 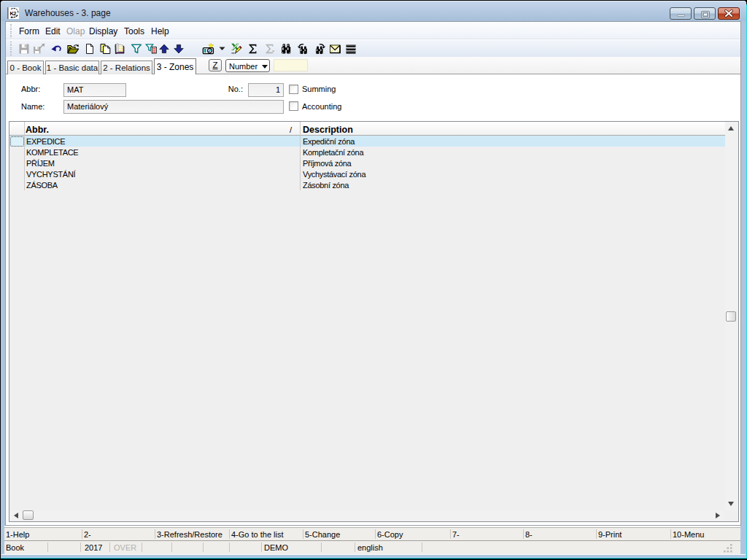 What do you see at coordinates (13, 13) in the screenshot?
I see `svg-text: K2` at bounding box center [13, 13].